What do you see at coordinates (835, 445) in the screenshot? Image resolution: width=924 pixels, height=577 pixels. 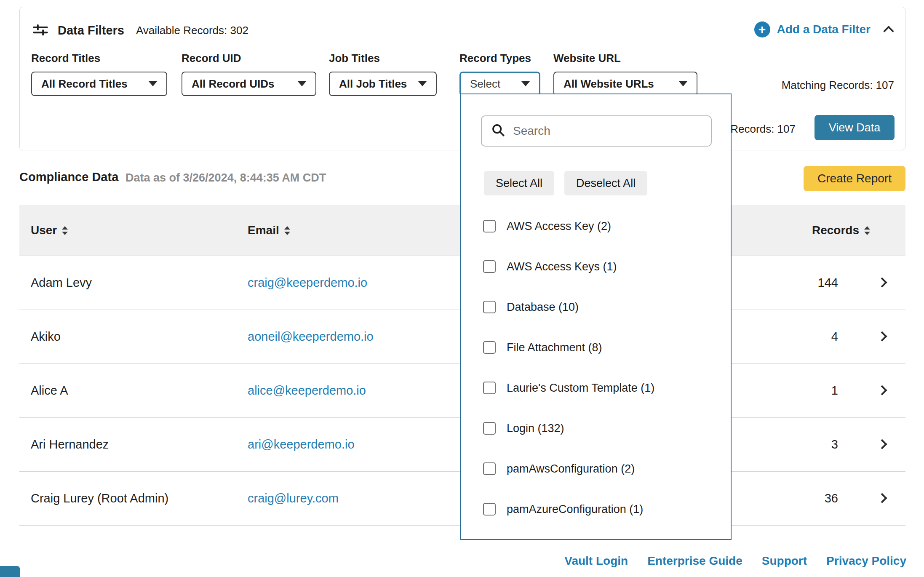 I see `records-count: 3` at bounding box center [835, 445].